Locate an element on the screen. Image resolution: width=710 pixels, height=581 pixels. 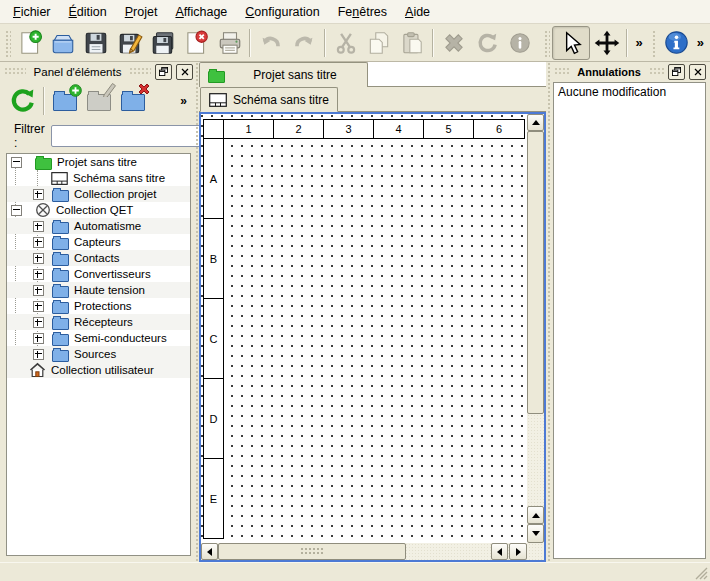
vertical-scrollbar is located at coordinates (536, 328).